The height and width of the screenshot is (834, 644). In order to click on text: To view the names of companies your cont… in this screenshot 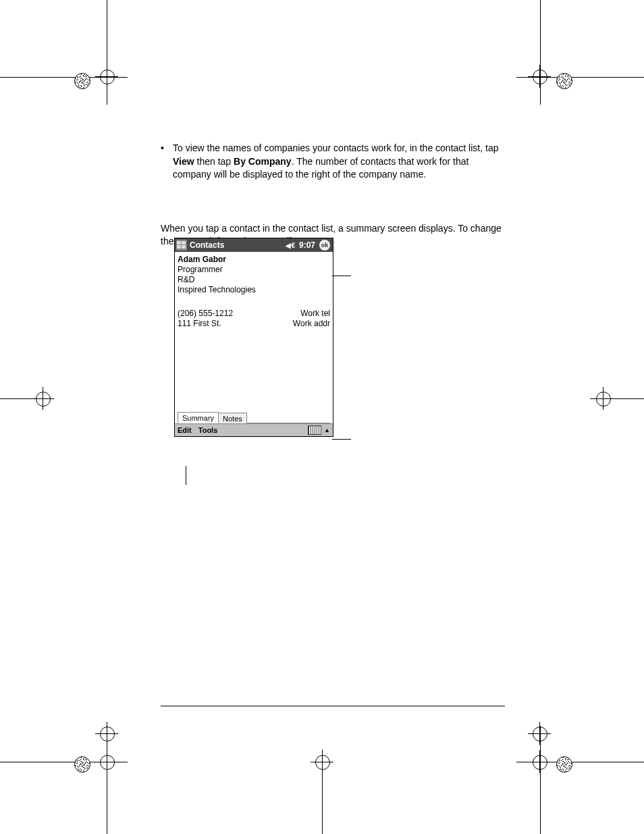, I will do `click(336, 148)`.